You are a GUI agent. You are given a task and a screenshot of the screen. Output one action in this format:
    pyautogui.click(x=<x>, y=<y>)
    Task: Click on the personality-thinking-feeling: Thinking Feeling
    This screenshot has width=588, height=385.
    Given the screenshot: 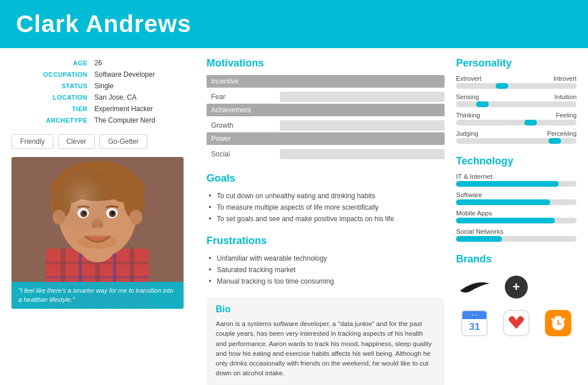 What is the action you would take?
    pyautogui.click(x=516, y=119)
    